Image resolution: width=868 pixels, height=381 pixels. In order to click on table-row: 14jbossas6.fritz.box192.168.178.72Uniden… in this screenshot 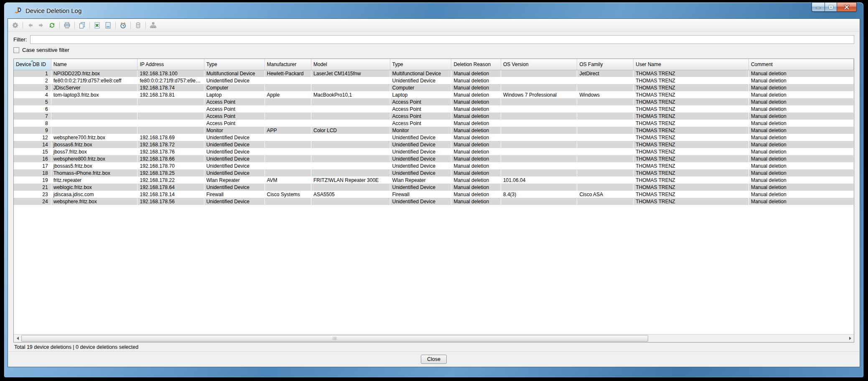, I will do `click(434, 145)`.